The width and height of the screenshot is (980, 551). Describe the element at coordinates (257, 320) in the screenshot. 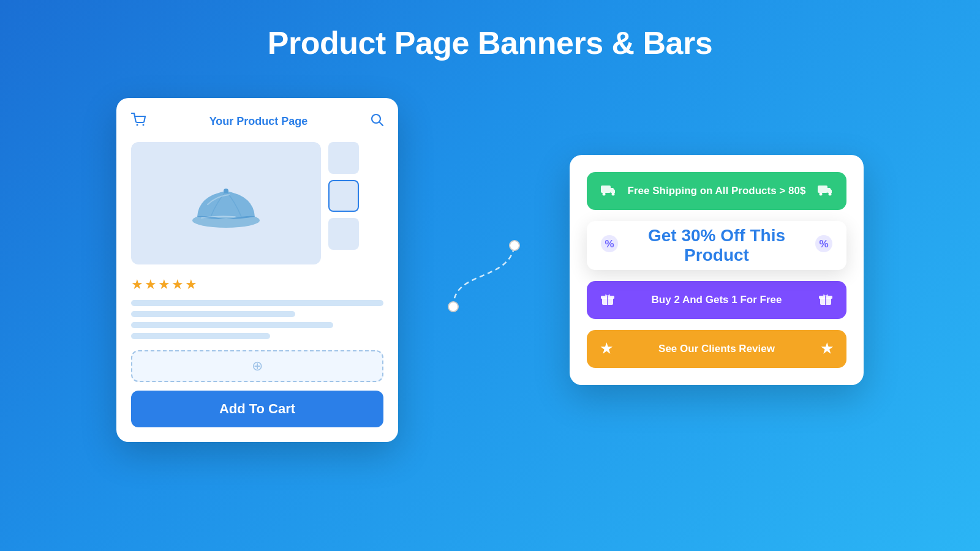

I see `mock-text-lines` at that location.